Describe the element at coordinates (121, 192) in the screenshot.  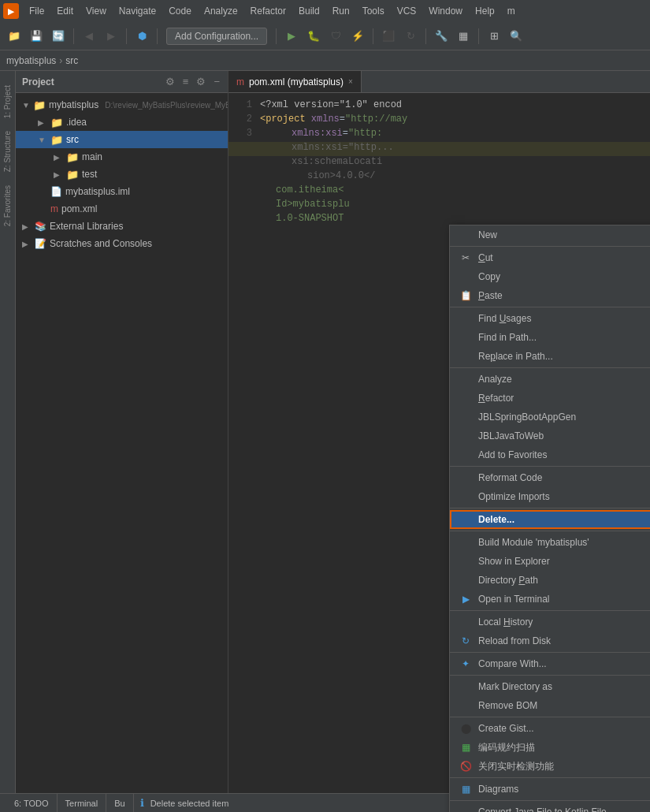
I see `tree-item-iml: ▶ 📄 mybatisplus.iml` at that location.